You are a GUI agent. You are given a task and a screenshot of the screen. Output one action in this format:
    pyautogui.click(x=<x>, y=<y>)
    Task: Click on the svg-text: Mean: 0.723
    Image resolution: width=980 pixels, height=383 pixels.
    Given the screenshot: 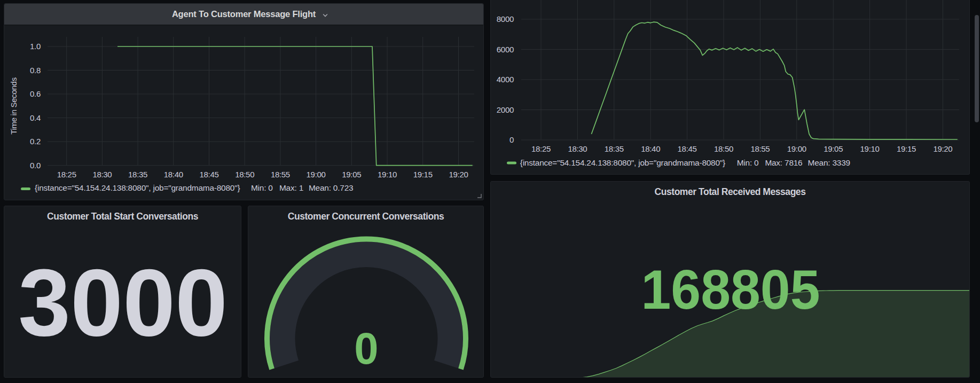 What is the action you would take?
    pyautogui.click(x=331, y=188)
    